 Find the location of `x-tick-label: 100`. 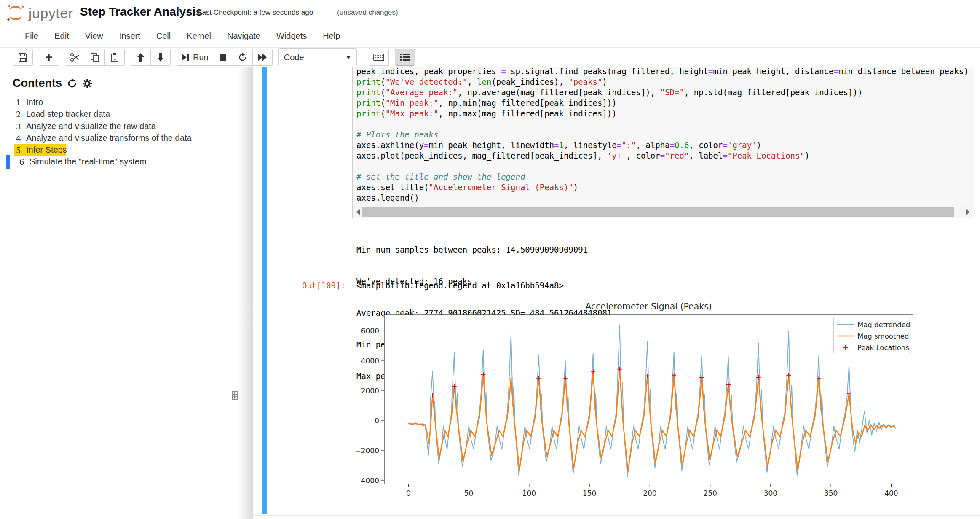

x-tick-label: 100 is located at coordinates (529, 493).